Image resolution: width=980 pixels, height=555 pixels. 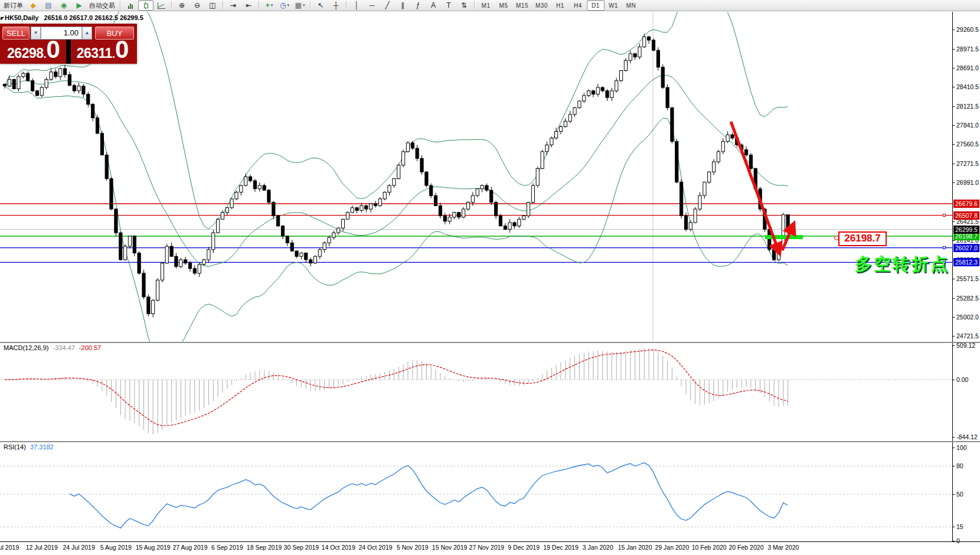 I want to click on text-icon: A, so click(x=433, y=5).